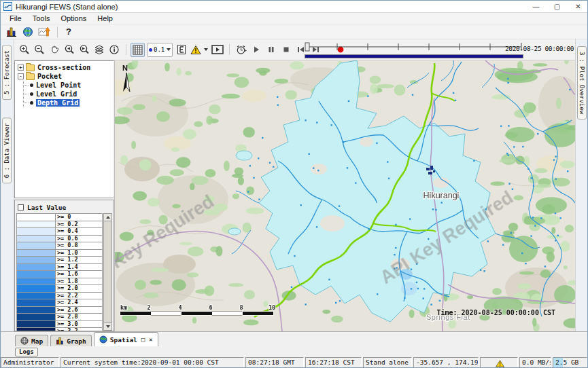 This screenshot has width=588, height=368. What do you see at coordinates (30, 363) in the screenshot?
I see `status-user: Administrator` at bounding box center [30, 363].